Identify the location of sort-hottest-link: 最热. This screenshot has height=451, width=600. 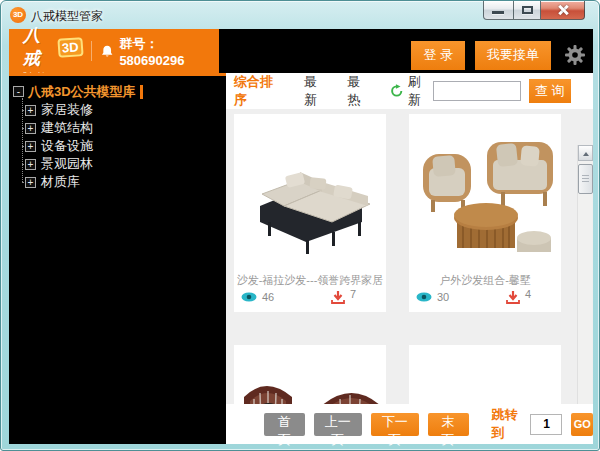
(360, 91).